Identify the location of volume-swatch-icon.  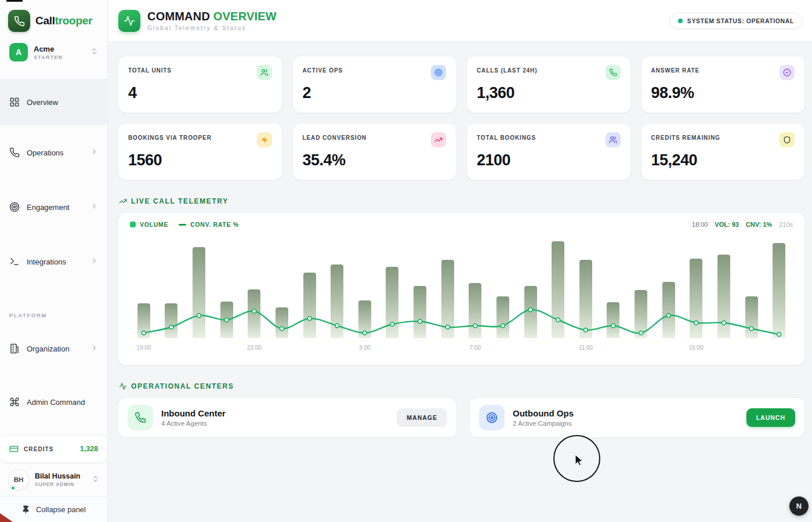
(133, 224).